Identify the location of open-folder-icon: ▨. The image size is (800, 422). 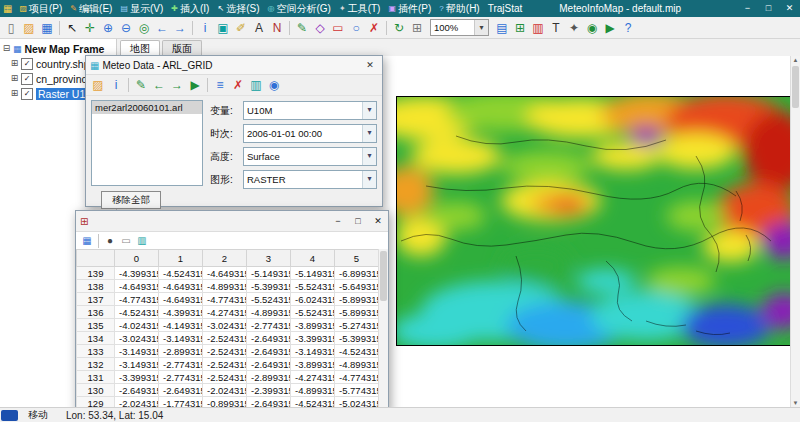
(29, 28).